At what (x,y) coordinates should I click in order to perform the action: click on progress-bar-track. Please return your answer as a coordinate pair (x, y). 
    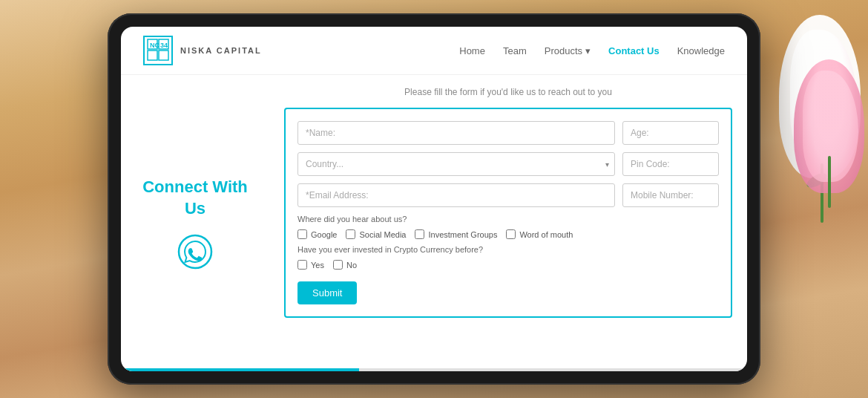
    Looking at the image, I should click on (434, 370).